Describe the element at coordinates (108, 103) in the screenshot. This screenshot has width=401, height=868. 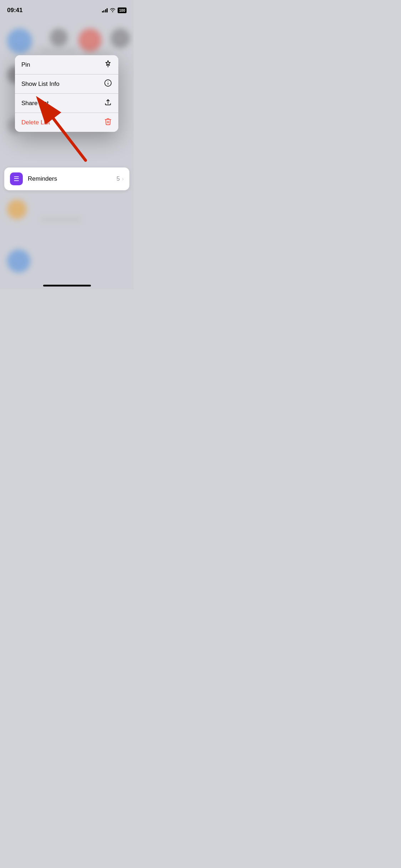
I see `share-icon` at that location.